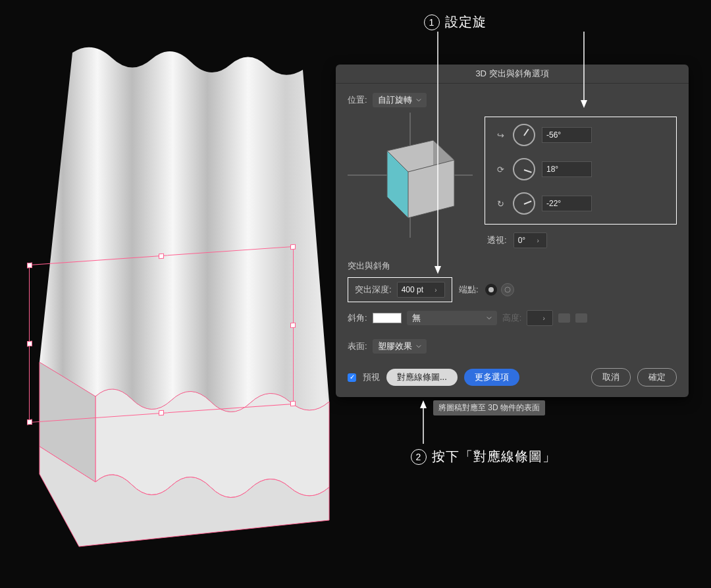  Describe the element at coordinates (452, 318) in the screenshot. I see `bevel-dropdown: 無` at that location.